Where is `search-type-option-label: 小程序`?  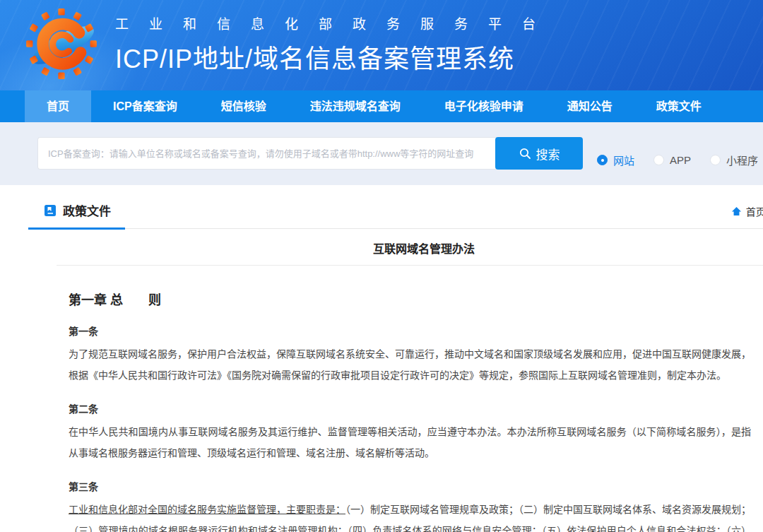 search-type-option-label: 小程序 is located at coordinates (742, 160).